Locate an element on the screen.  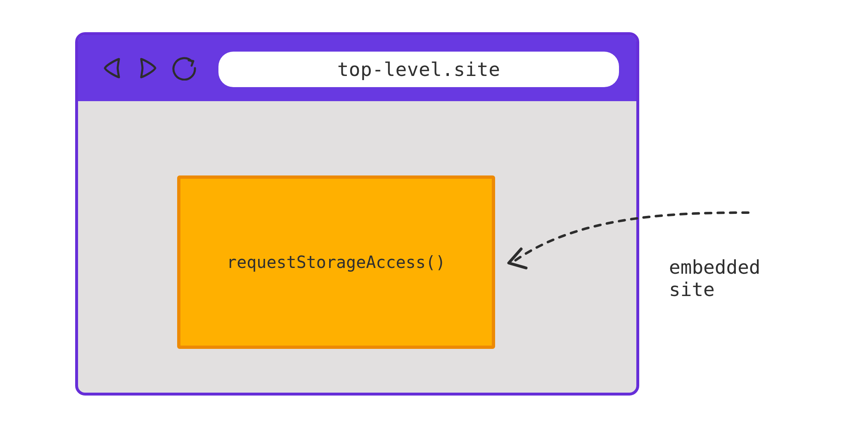
forward-icon is located at coordinates (148, 68).